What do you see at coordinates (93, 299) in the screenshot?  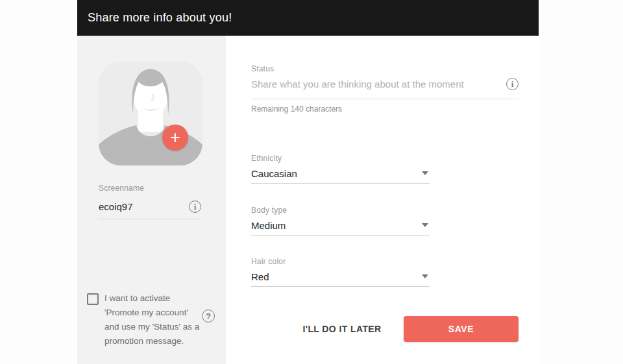 I see `promote-checkbox` at bounding box center [93, 299].